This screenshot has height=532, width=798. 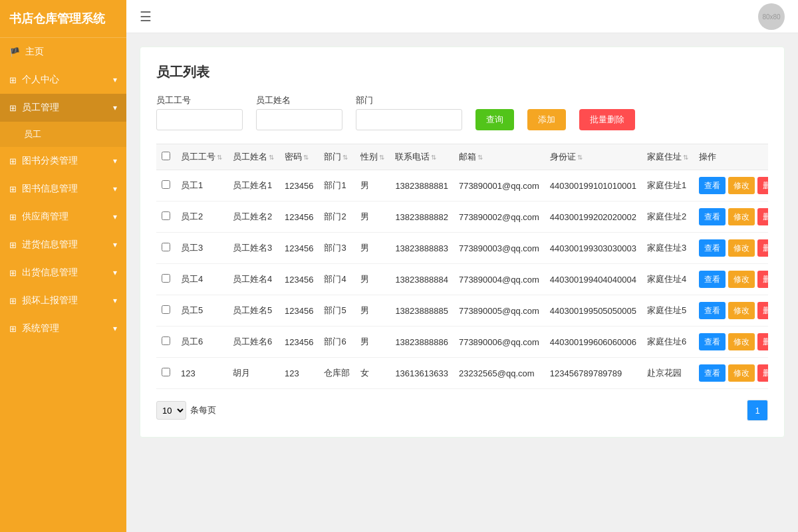 I want to click on row-id-card: 440300199505050005, so click(x=593, y=311).